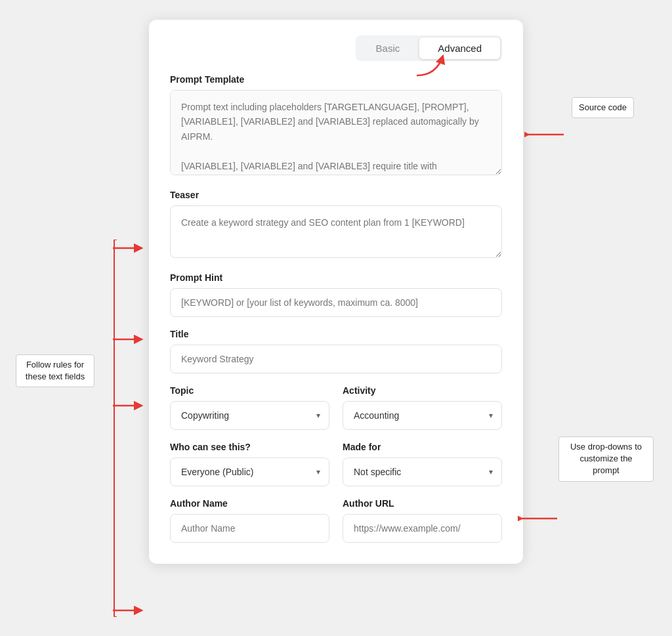 The height and width of the screenshot is (636, 672). What do you see at coordinates (249, 391) in the screenshot?
I see `topic-label: Topic` at bounding box center [249, 391].